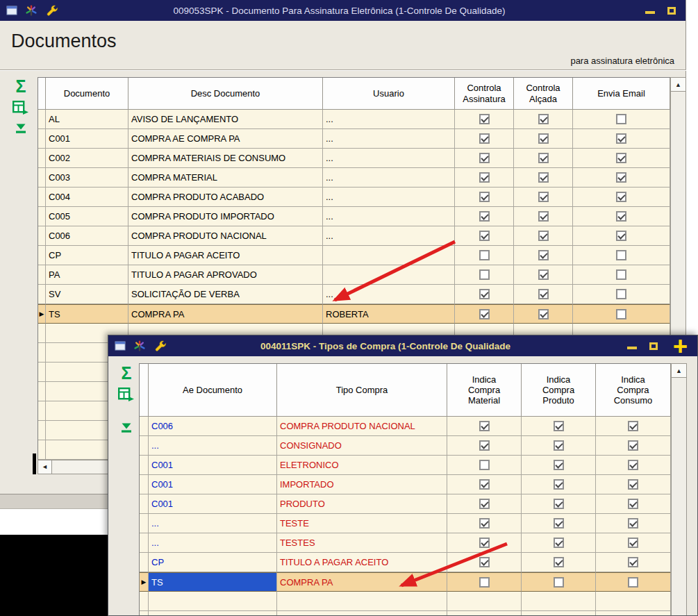  I want to click on documento-cell: CP, so click(88, 256).